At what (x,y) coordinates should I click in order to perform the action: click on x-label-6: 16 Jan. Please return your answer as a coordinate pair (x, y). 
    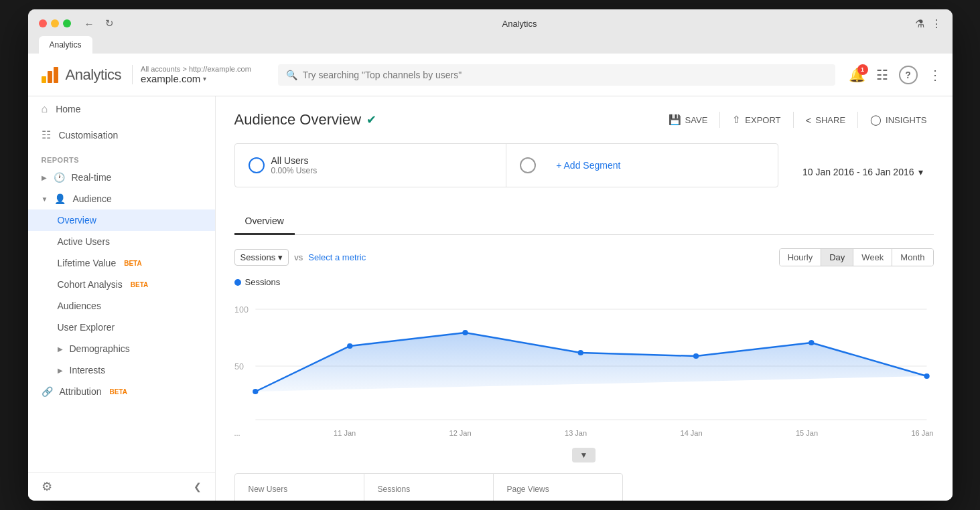
    Looking at the image, I should click on (922, 433).